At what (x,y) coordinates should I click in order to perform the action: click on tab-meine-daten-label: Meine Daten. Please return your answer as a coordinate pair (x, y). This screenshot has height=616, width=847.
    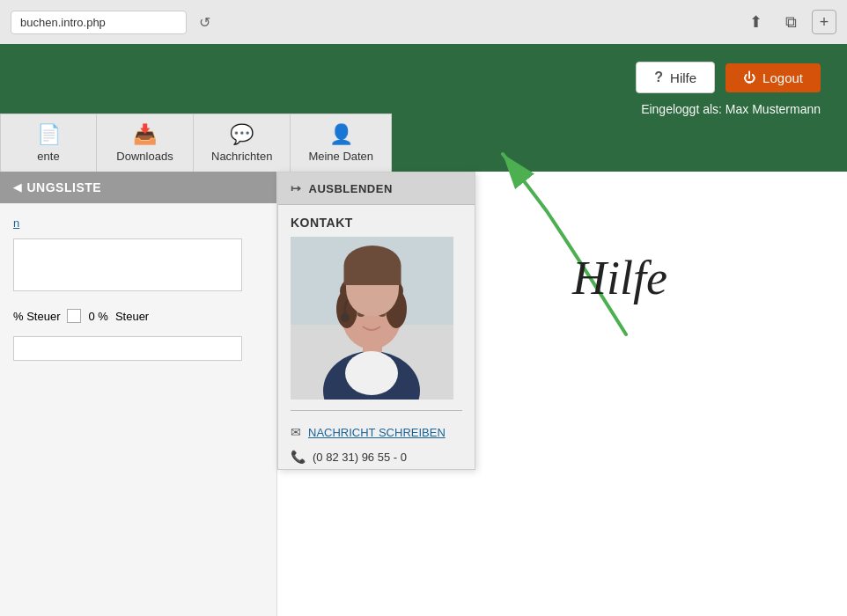
    Looking at the image, I should click on (341, 157).